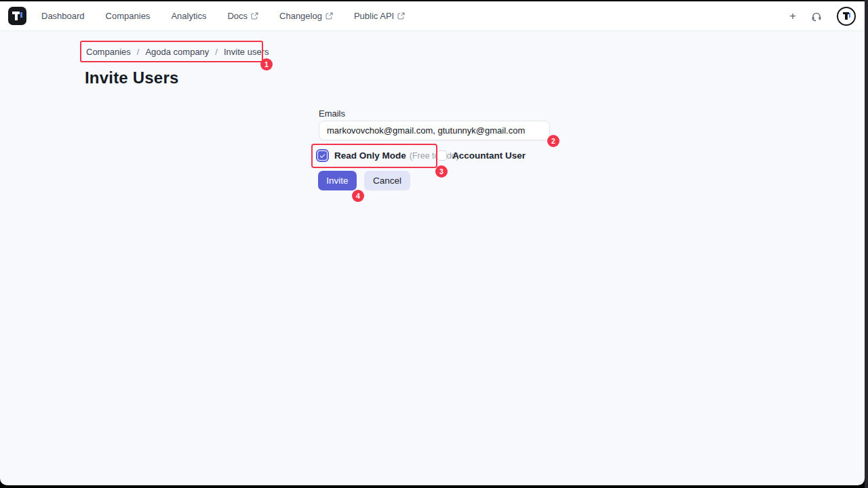 Image resolution: width=868 pixels, height=488 pixels. Describe the element at coordinates (18, 16) in the screenshot. I see `app-logo` at that location.